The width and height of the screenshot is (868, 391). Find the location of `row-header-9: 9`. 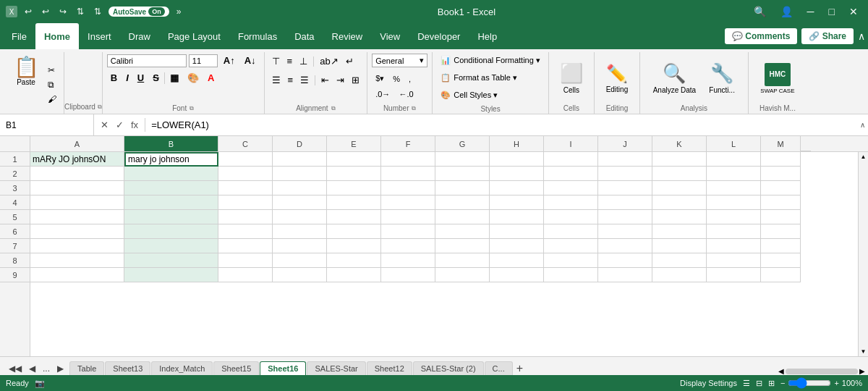

row-header-9: 9 is located at coordinates (14, 275).